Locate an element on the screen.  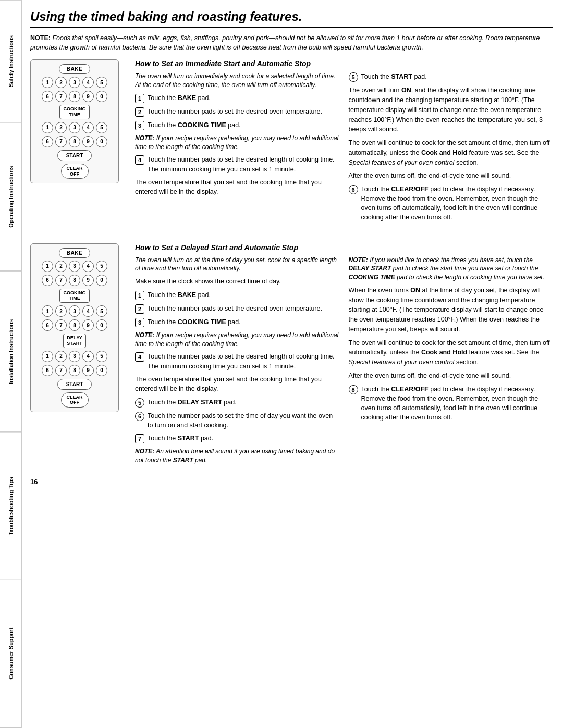
step-num-2-6: 6 is located at coordinates (140, 416).